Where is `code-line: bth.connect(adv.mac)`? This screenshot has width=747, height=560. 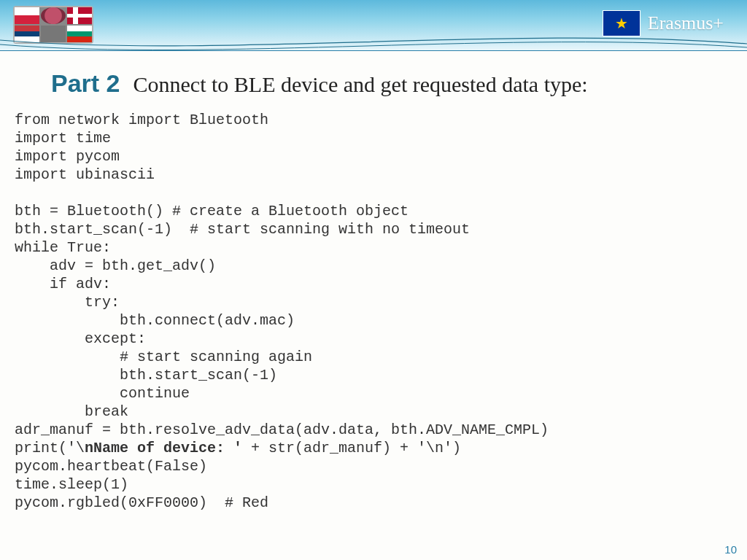
code-line: bth.connect(adv.mac) is located at coordinates (155, 321).